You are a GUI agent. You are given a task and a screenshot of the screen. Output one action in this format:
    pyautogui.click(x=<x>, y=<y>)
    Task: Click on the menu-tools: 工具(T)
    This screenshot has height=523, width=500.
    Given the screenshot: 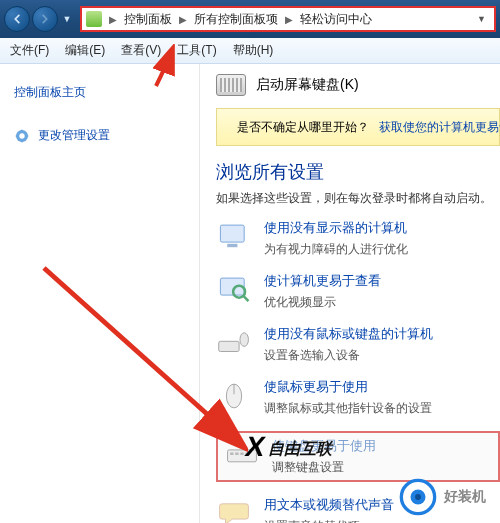 What is the action you would take?
    pyautogui.click(x=196, y=50)
    